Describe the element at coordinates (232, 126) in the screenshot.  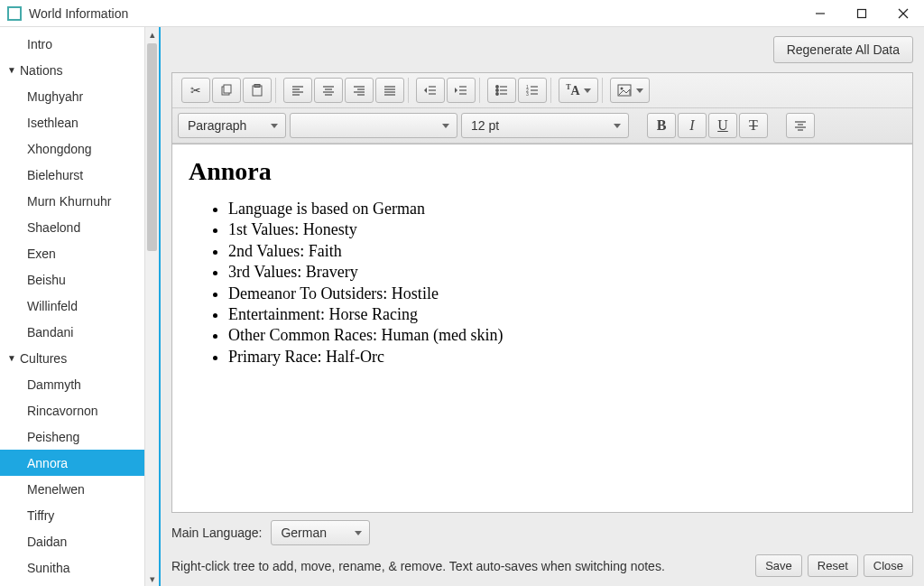
I see `paragraph-style-combo: Paragraph` at that location.